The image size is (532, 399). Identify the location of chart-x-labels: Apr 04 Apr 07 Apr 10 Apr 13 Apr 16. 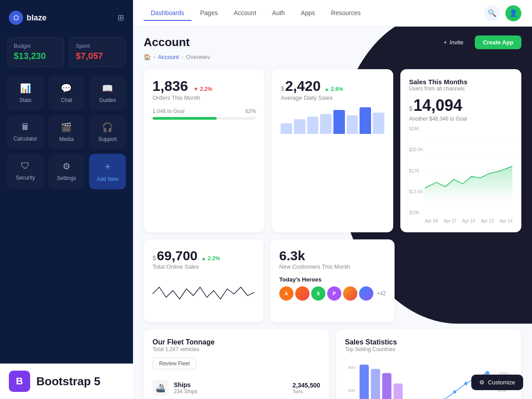
(469, 221).